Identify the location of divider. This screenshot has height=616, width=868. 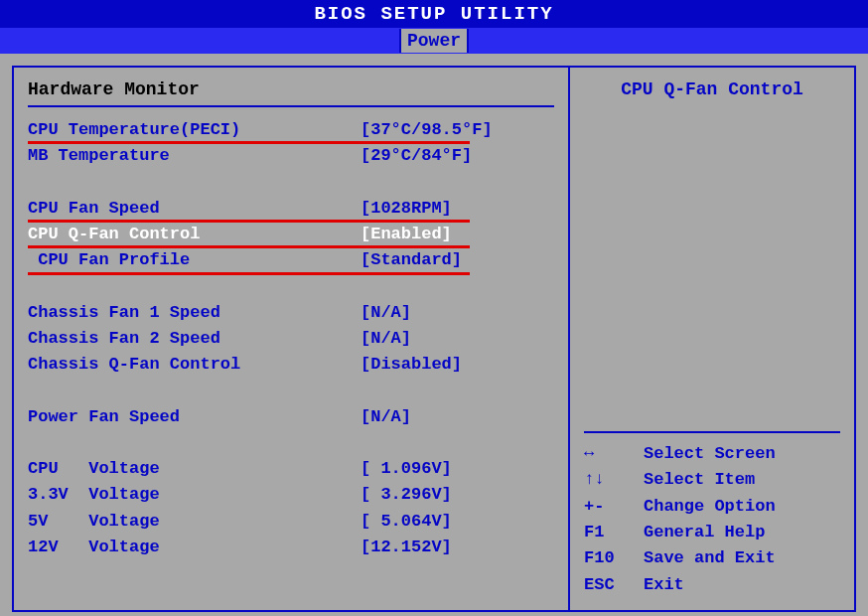
(291, 106).